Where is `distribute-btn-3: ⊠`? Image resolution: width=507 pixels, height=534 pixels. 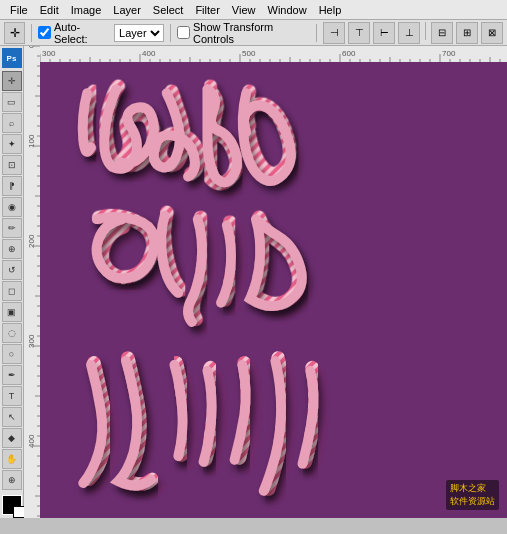
distribute-btn-3: ⊠ is located at coordinates (492, 33).